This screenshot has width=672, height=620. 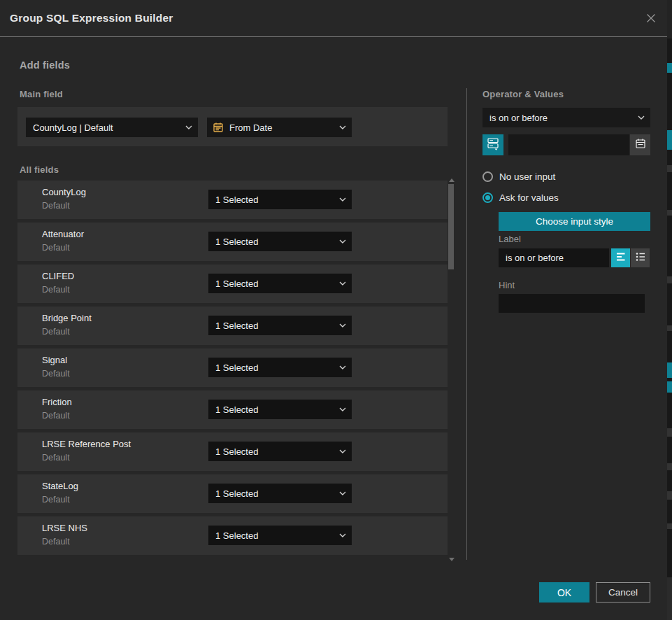 I want to click on radio-option-no-user-input: No user input, so click(x=519, y=176).